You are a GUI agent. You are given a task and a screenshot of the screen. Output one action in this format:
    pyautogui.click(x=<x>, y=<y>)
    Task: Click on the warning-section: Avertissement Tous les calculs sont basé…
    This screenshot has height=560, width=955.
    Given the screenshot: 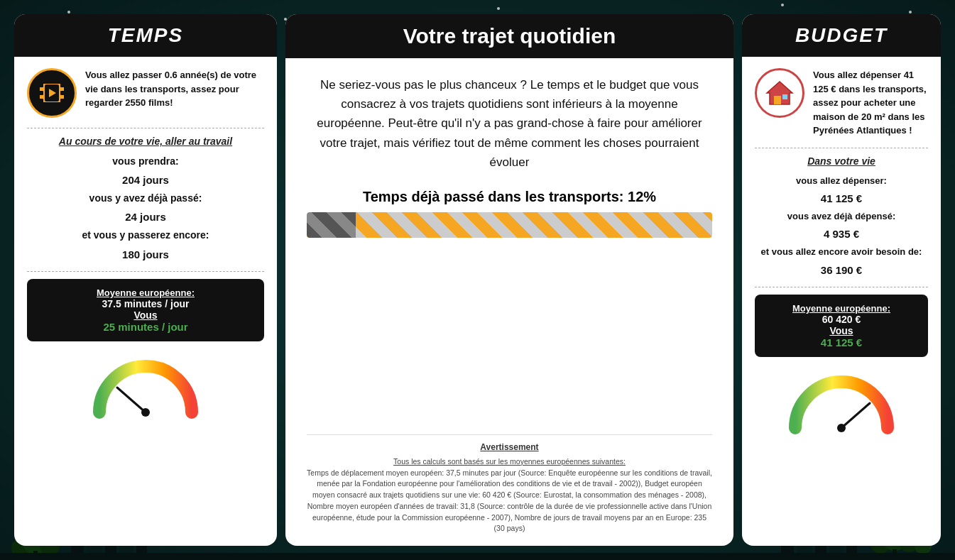 What is the action you would take?
    pyautogui.click(x=510, y=484)
    